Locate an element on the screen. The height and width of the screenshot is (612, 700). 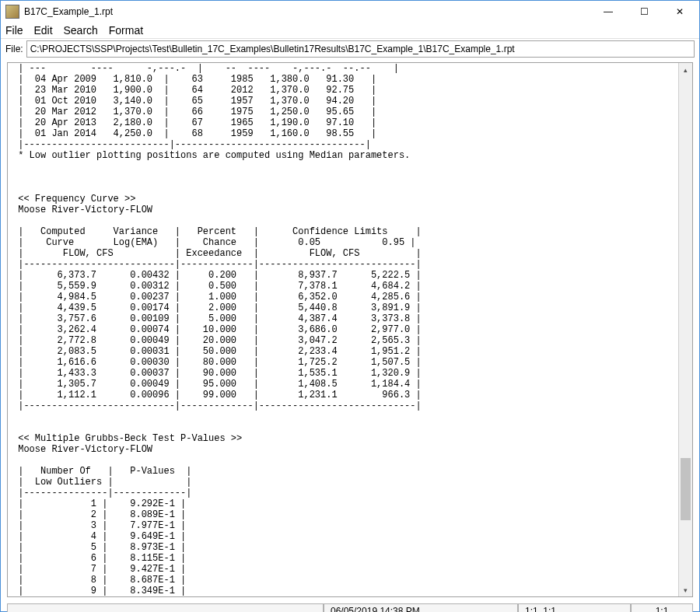
scroll-up-arrow-icon: ▴ is located at coordinates (686, 70).